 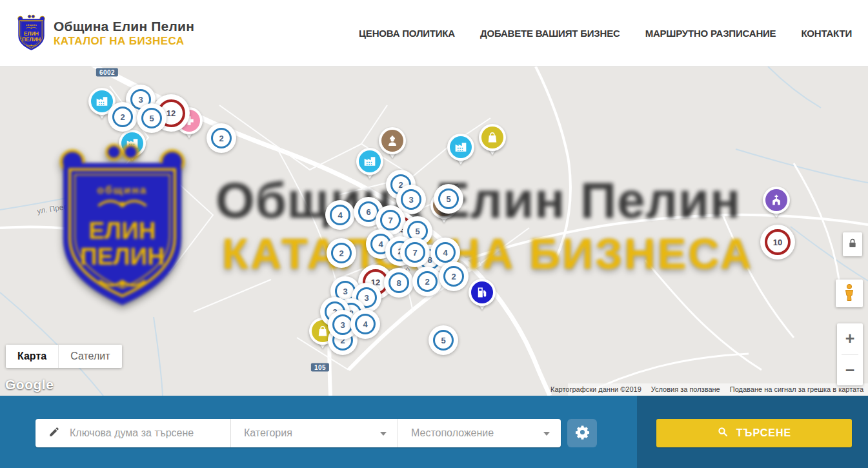 What do you see at coordinates (754, 433) in the screenshot?
I see `search-submit-button: ТЪРСЕНЕ` at bounding box center [754, 433].